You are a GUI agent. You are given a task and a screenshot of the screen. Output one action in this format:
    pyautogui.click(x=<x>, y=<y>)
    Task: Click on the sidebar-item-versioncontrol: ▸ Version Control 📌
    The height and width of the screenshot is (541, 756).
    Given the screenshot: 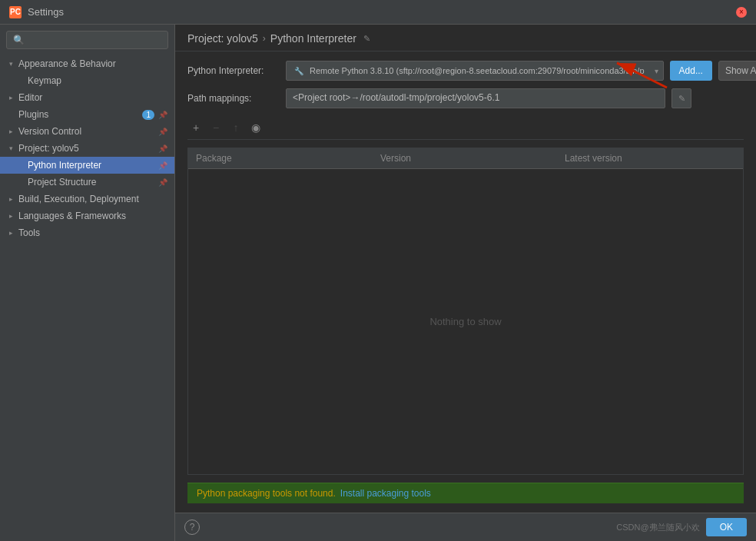 What is the action you would take?
    pyautogui.click(x=88, y=131)
    